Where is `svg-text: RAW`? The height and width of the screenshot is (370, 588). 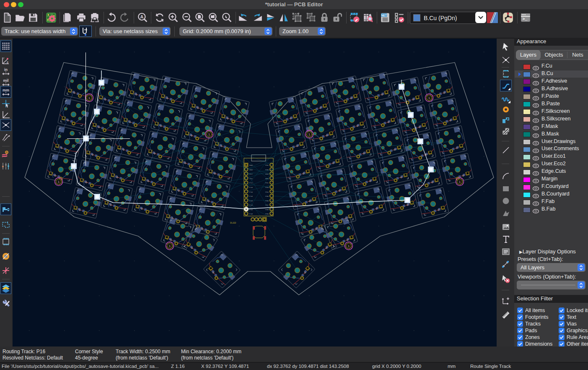 svg-text: RAW is located at coordinates (251, 165).